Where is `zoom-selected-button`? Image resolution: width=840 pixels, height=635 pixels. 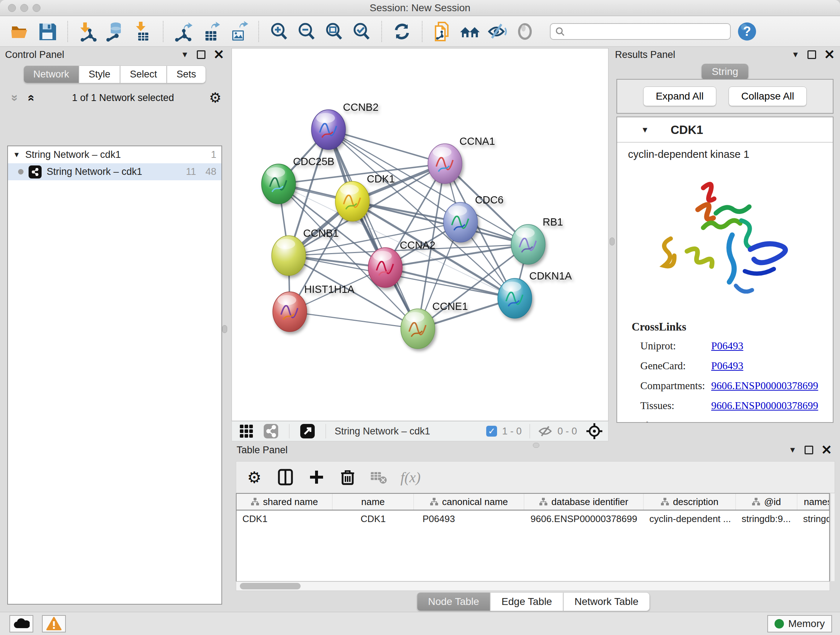 zoom-selected-button is located at coordinates (362, 31).